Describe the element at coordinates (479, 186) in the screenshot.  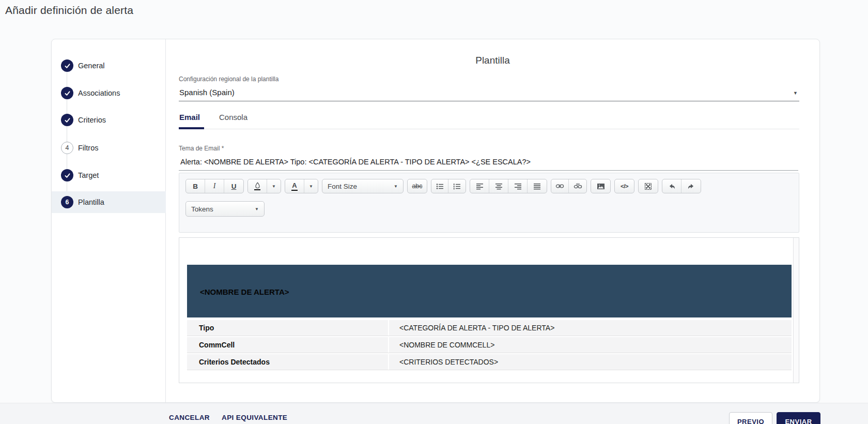
I see `align-left-button` at that location.